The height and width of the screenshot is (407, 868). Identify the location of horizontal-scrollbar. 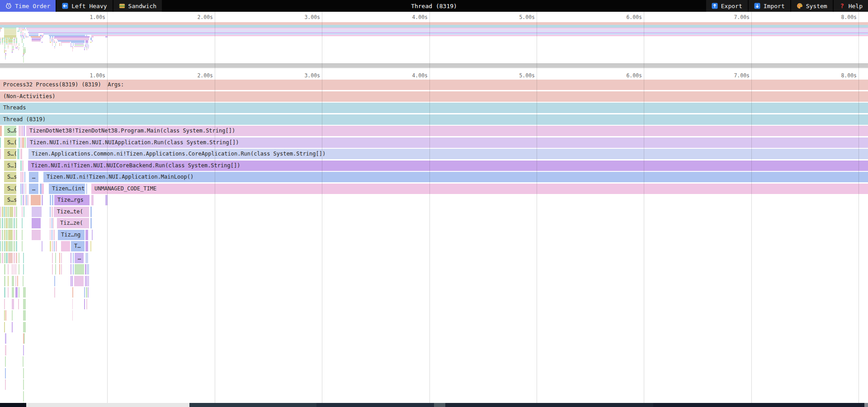
(434, 405).